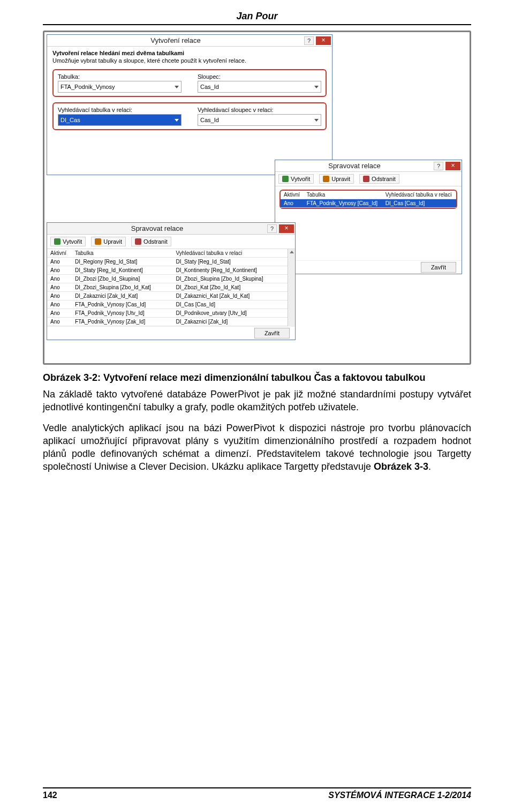 This screenshot has height=812, width=514. I want to click on table-value: FTA_Podnik_Vynosy, so click(88, 87).